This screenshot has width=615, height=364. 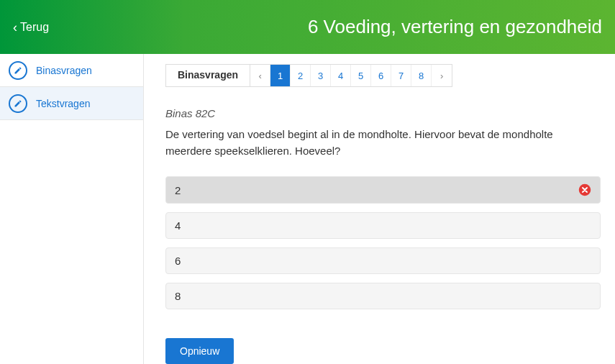 What do you see at coordinates (401, 76) in the screenshot?
I see `pagination-page-7: 7` at bounding box center [401, 76].